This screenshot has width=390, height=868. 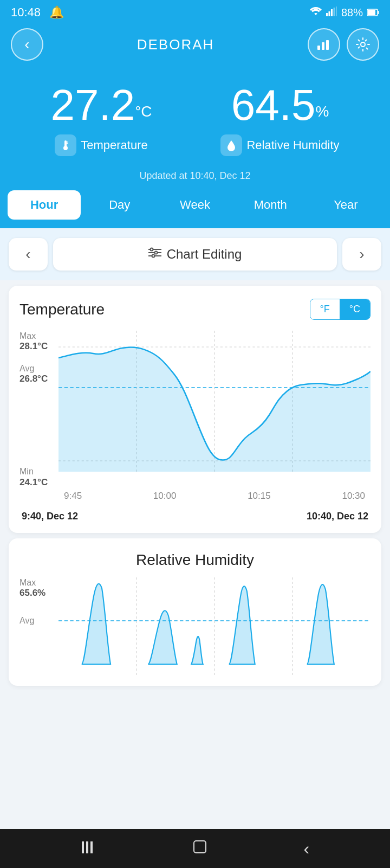 What do you see at coordinates (101, 105) in the screenshot?
I see `temperature-value: 27.2°C` at bounding box center [101, 105].